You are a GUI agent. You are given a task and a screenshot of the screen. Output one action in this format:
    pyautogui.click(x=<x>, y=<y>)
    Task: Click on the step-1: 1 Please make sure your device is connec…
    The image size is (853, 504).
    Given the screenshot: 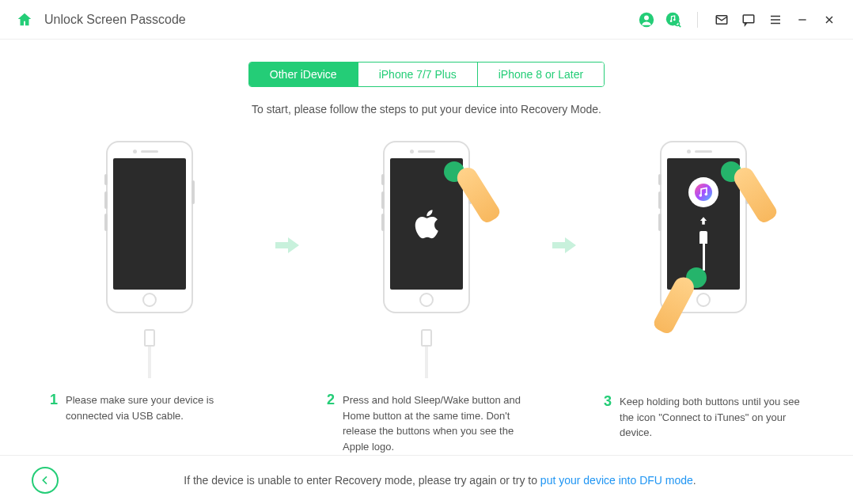 What is the action you would take?
    pyautogui.click(x=150, y=282)
    